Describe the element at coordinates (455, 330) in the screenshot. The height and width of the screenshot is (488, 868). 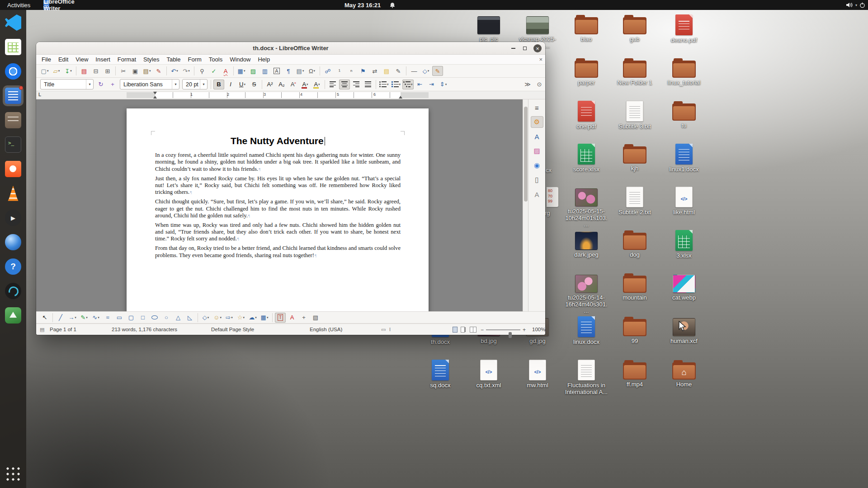
I see `view-single-page-button` at that location.